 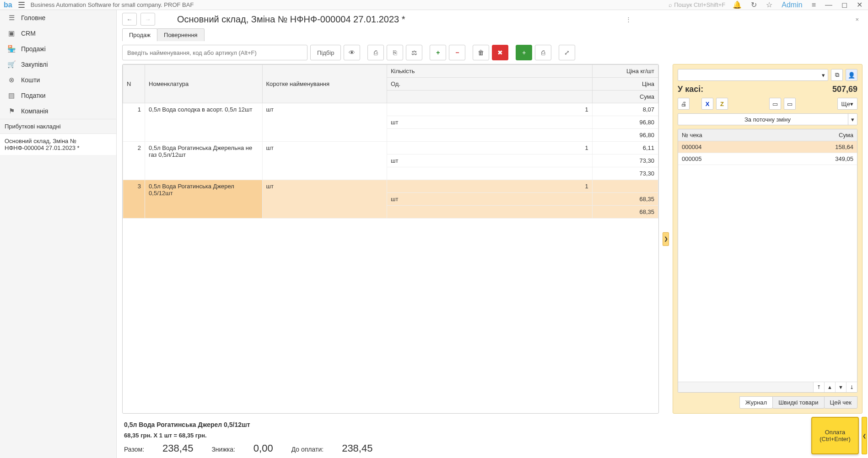 What do you see at coordinates (324, 84) in the screenshot?
I see `col-short: Коротке найменування` at bounding box center [324, 84].